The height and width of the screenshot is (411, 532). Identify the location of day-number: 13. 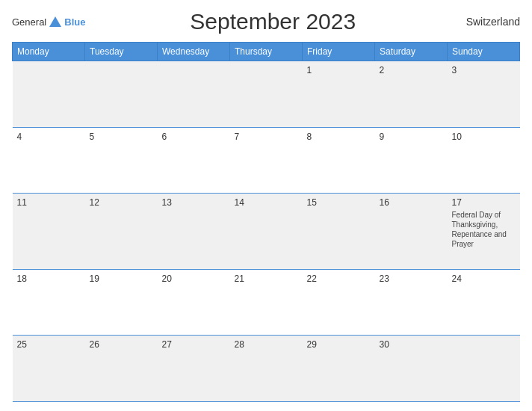
(194, 203).